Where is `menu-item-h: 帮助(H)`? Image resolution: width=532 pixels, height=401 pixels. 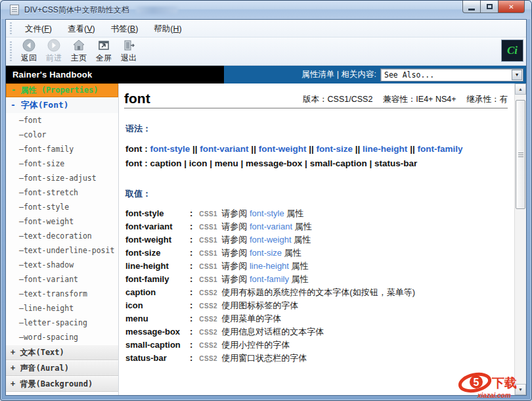
menu-item-h: 帮助(H) is located at coordinates (167, 29).